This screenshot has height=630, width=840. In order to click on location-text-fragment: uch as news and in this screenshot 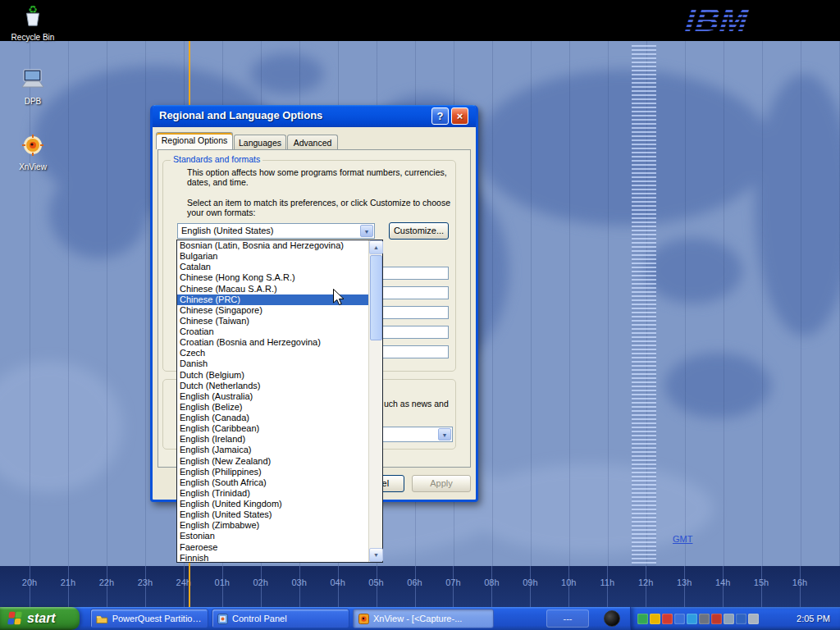, I will do `click(417, 404)`.